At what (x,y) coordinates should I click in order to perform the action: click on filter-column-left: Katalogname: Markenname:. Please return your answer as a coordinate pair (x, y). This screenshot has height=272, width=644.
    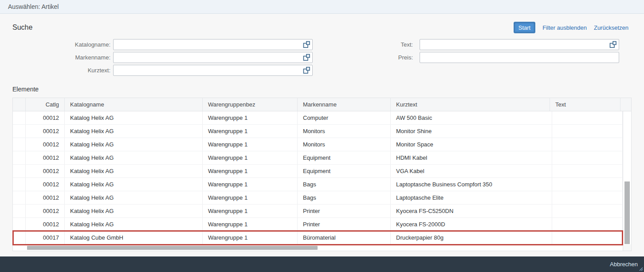
    Looking at the image, I should click on (162, 58).